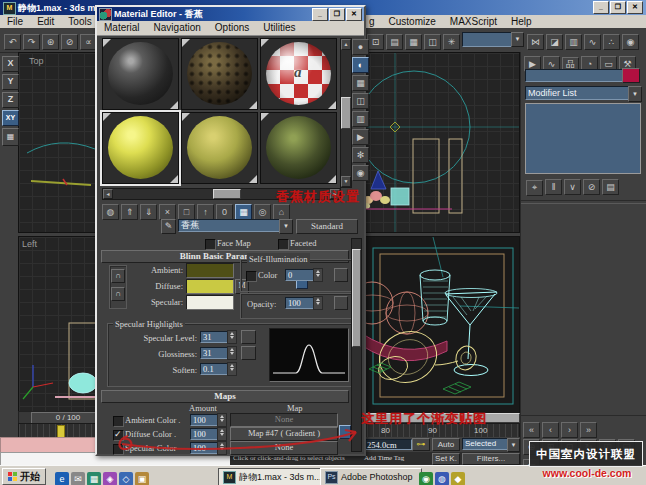 The image size is (646, 485). I want to click on specular-level-map-button, so click(248, 337).